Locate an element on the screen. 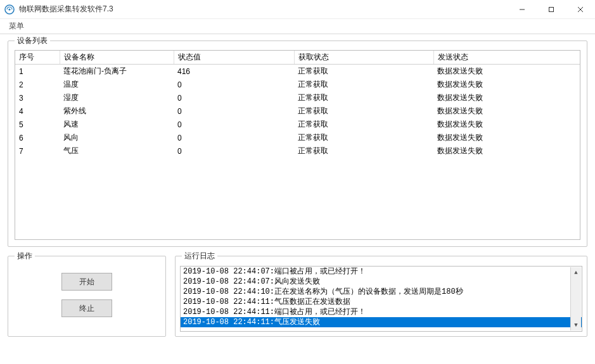 This screenshot has width=595, height=364. menu-item-main: 菜单 is located at coordinates (16, 27).